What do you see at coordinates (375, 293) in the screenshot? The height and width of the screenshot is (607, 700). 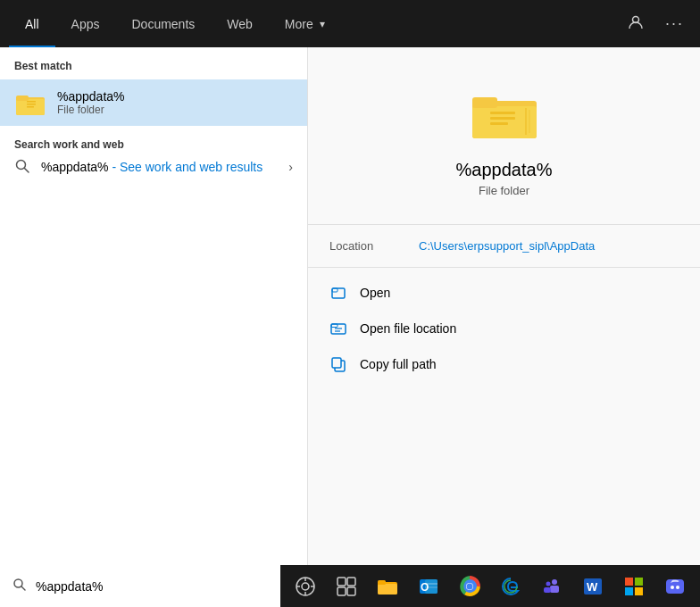 I see `action-open-label: Open` at bounding box center [375, 293].